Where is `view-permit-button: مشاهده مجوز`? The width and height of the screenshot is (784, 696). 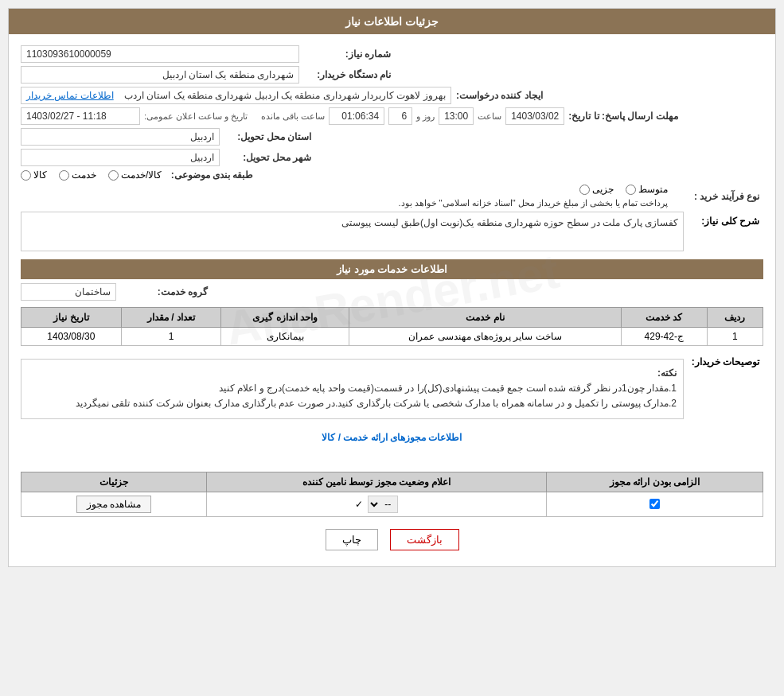 view-permit-button: مشاهده مجوز is located at coordinates (114, 504).